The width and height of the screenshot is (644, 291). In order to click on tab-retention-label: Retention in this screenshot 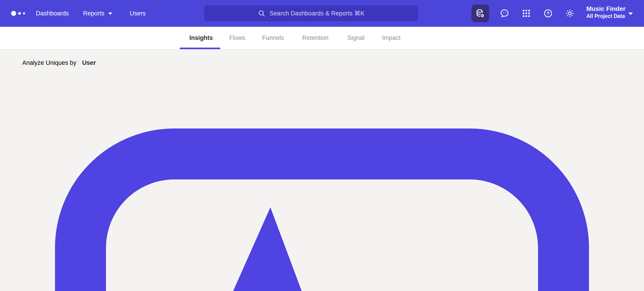, I will do `click(316, 38)`.